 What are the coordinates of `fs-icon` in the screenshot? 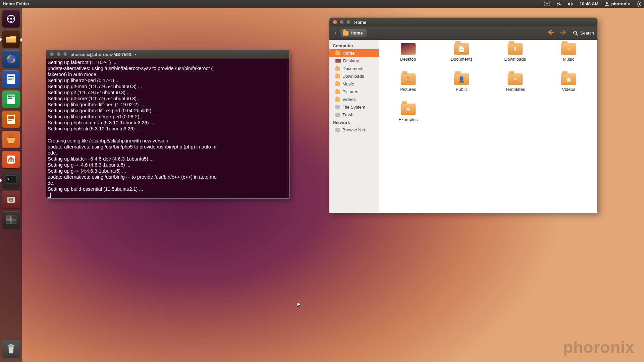 It's located at (338, 107).